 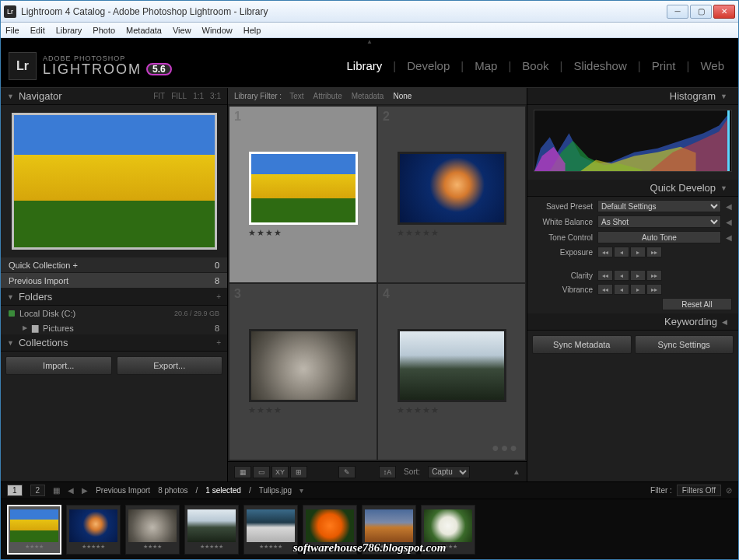 I want to click on add-folder-icon: +, so click(x=219, y=297).